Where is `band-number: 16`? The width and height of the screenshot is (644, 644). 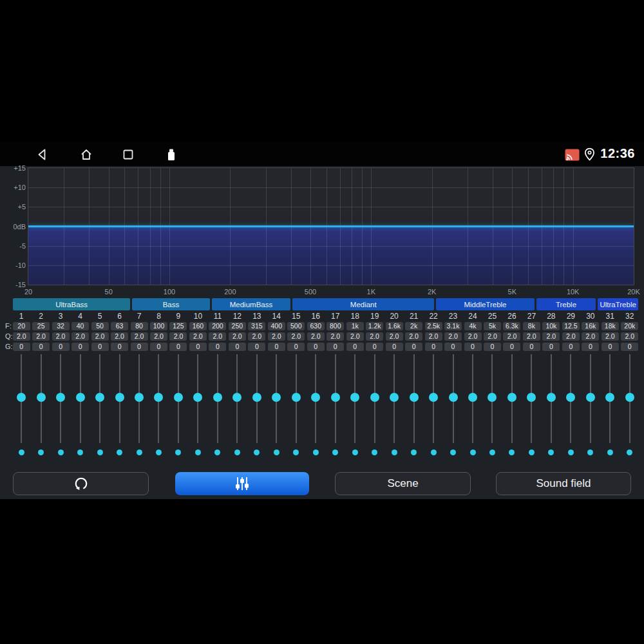 band-number: 16 is located at coordinates (316, 317).